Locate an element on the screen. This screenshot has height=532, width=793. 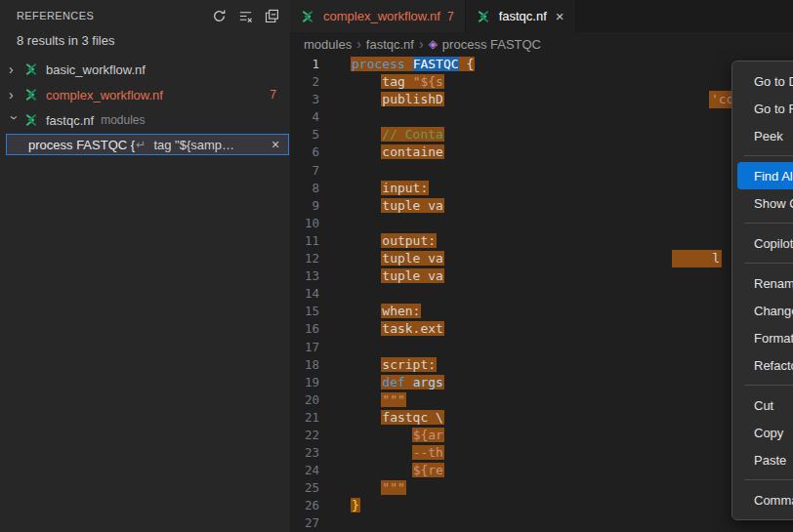
line-number: 18 is located at coordinates (305, 365).